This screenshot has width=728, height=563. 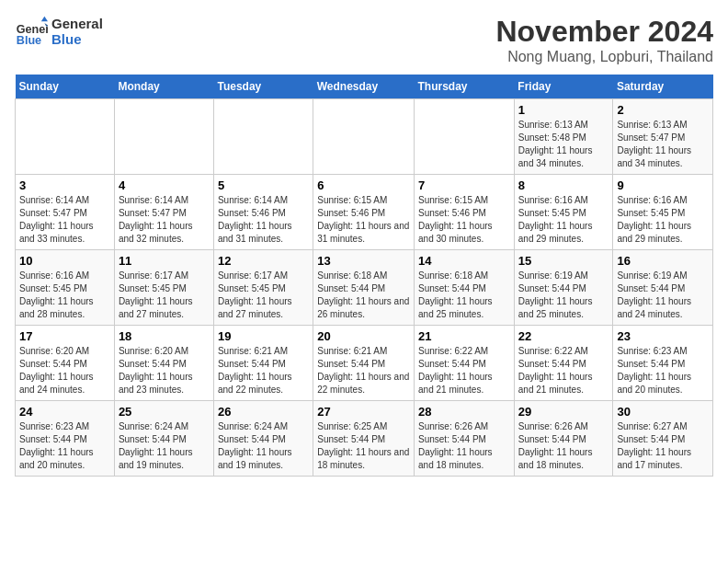 I want to click on day-number: 2, so click(x=663, y=110).